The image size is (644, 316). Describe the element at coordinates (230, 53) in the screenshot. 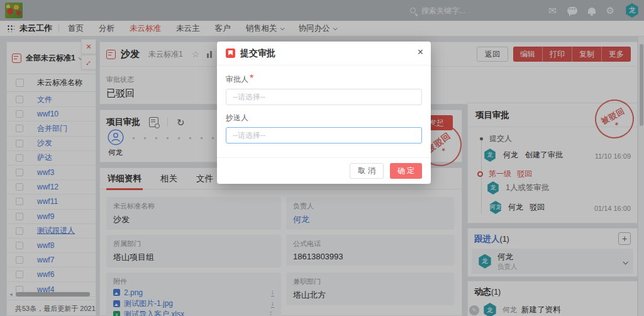

I see `approval-flag-icon` at that location.